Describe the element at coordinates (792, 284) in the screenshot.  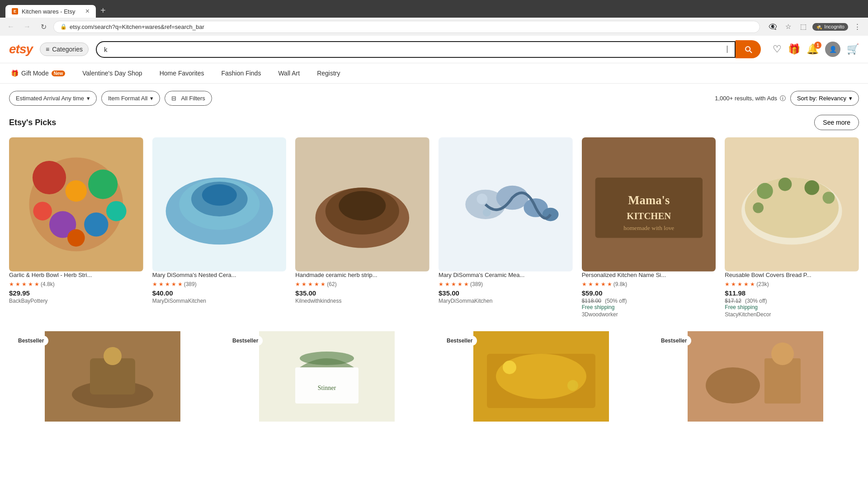
I see `product-stars: ★★★★★ (23k)` at that location.